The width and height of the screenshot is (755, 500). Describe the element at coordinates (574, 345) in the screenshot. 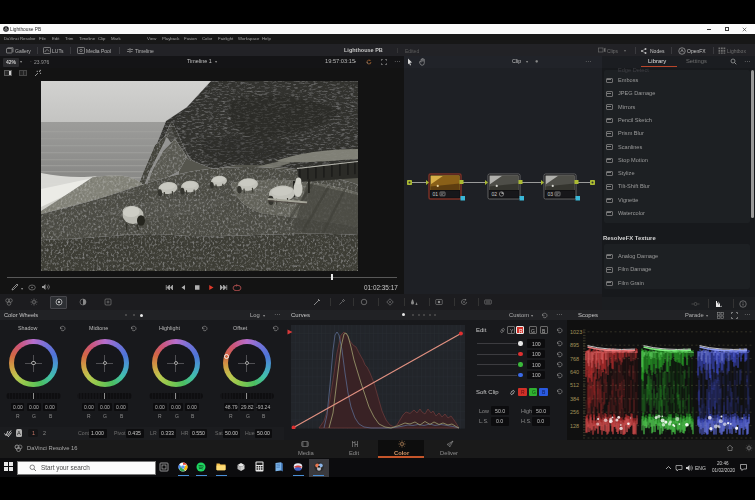

I see `svg-text: 895` at that location.